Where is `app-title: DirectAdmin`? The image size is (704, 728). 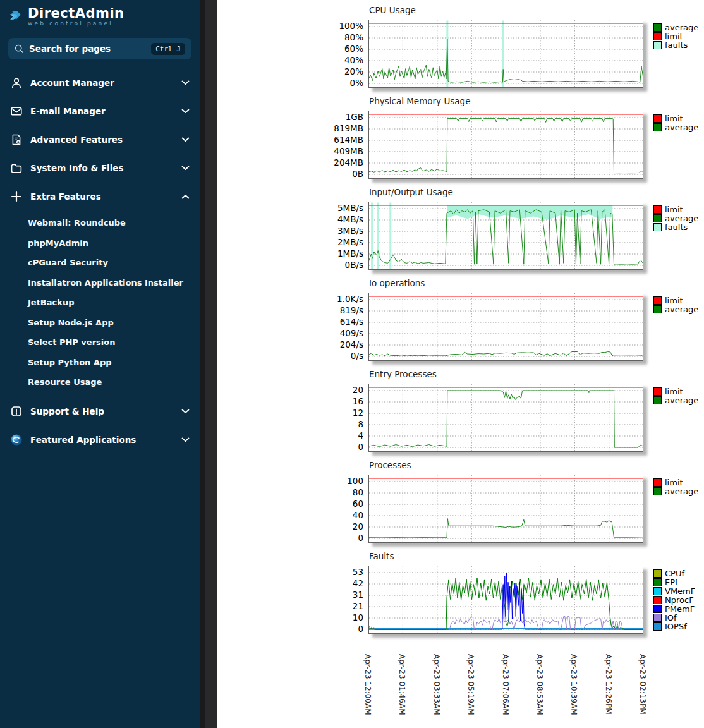 app-title: DirectAdmin is located at coordinates (76, 13).